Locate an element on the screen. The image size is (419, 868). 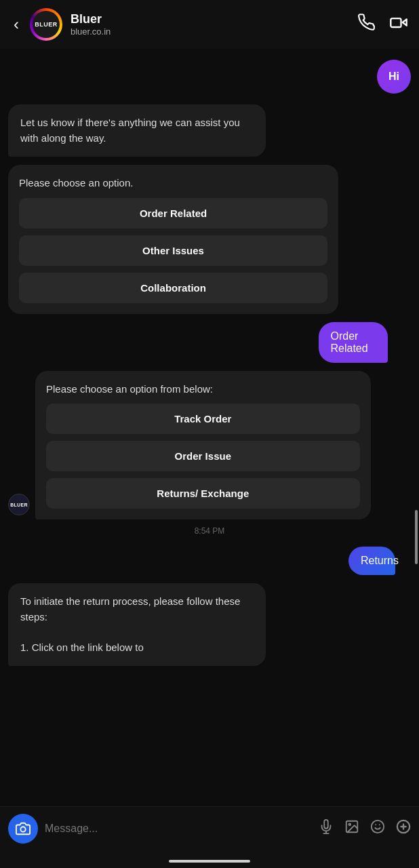
image-icon is located at coordinates (352, 829).